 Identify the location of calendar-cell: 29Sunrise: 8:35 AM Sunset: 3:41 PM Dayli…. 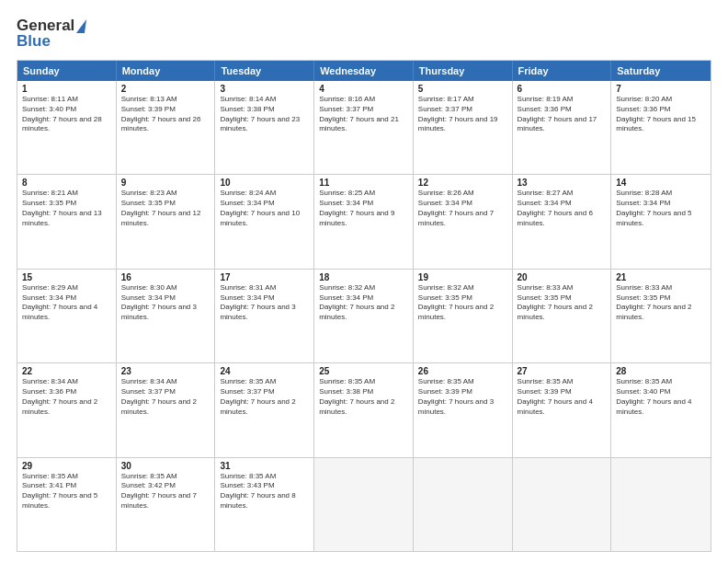
(67, 504).